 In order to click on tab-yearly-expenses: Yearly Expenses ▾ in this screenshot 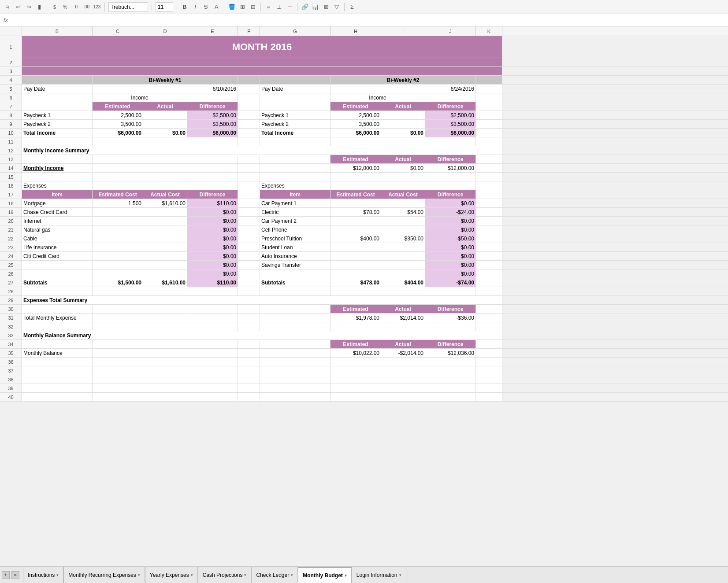, I will do `click(171, 575)`.